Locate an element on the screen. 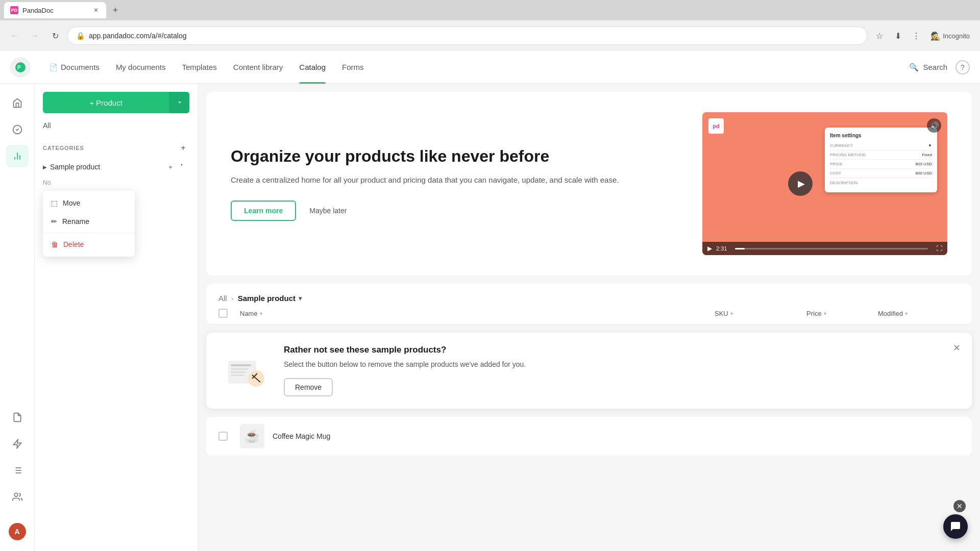 The height and width of the screenshot is (551, 980). learn-more-button: Learn more is located at coordinates (263, 211).